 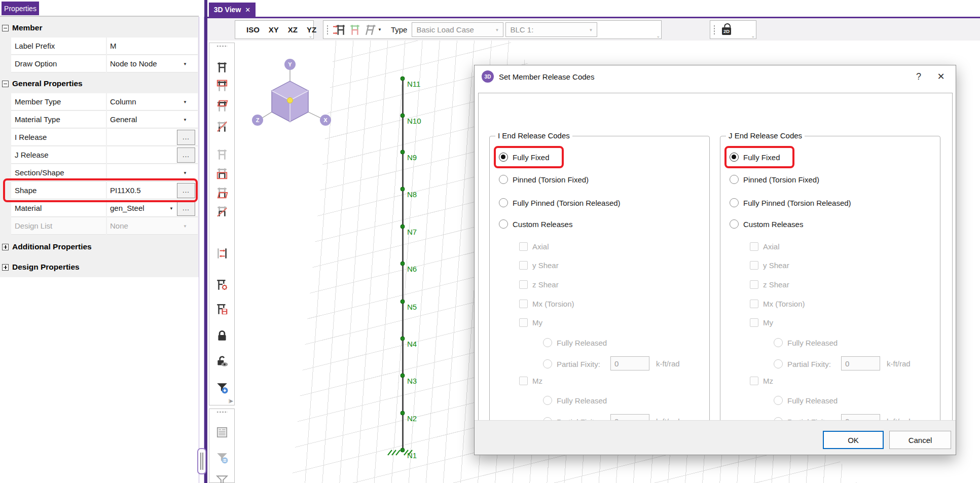 What do you see at coordinates (186, 191) in the screenshot?
I see `shape-browse-button: ...` at bounding box center [186, 191].